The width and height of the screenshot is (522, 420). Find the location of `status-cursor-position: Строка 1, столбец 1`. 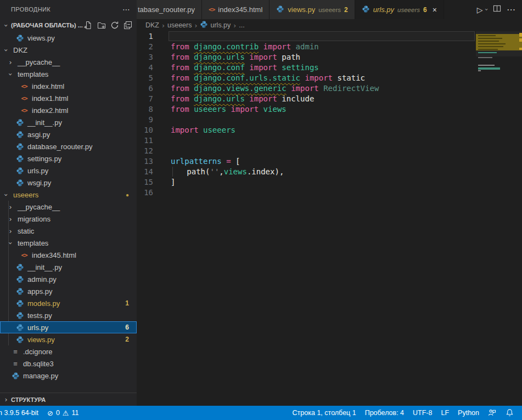

status-cursor-position: Строка 1, столбец 1 is located at coordinates (324, 413).